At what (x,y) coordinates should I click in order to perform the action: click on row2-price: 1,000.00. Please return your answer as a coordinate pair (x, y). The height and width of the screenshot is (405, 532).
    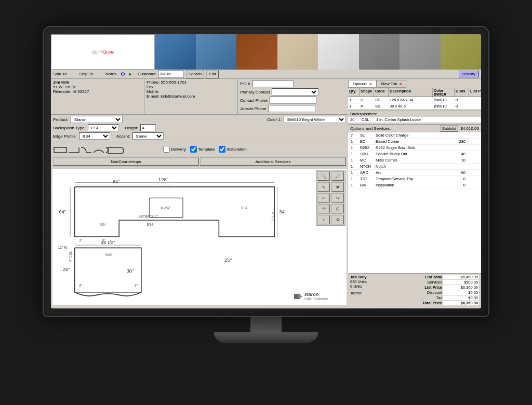
    Looking at the image, I should click on (475, 106).